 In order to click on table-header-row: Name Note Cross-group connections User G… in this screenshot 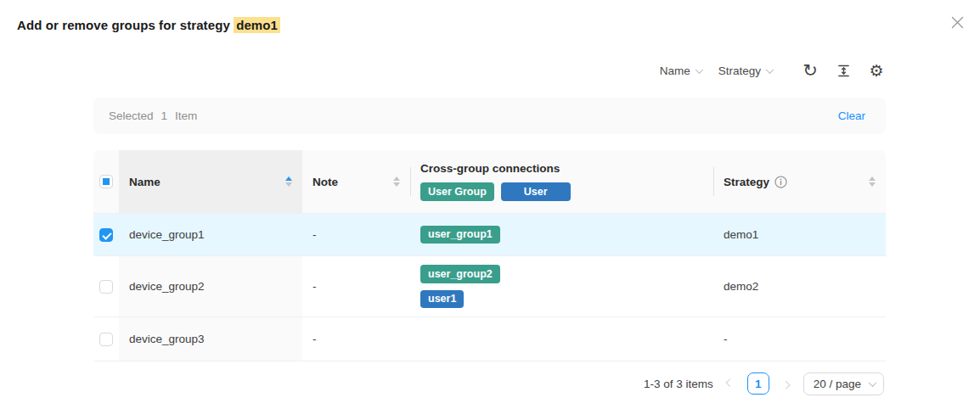, I will do `click(489, 182)`.